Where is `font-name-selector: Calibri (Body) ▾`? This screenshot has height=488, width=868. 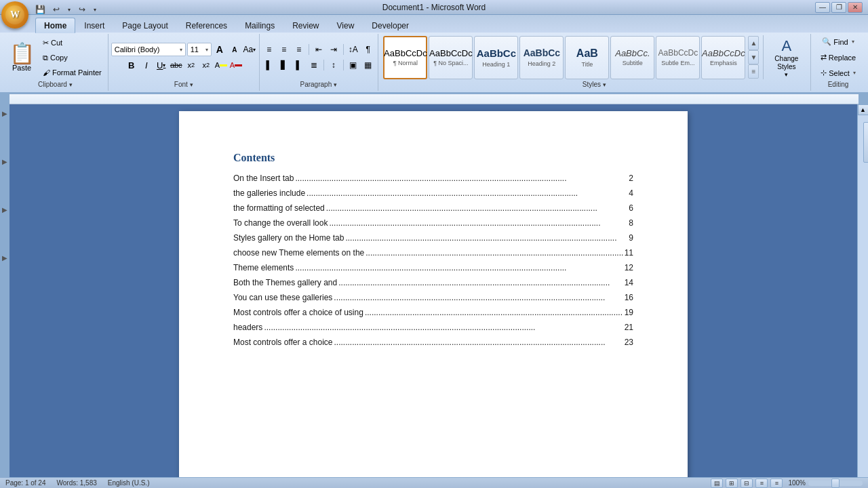
font-name-selector: Calibri (Body) ▾ is located at coordinates (149, 49).